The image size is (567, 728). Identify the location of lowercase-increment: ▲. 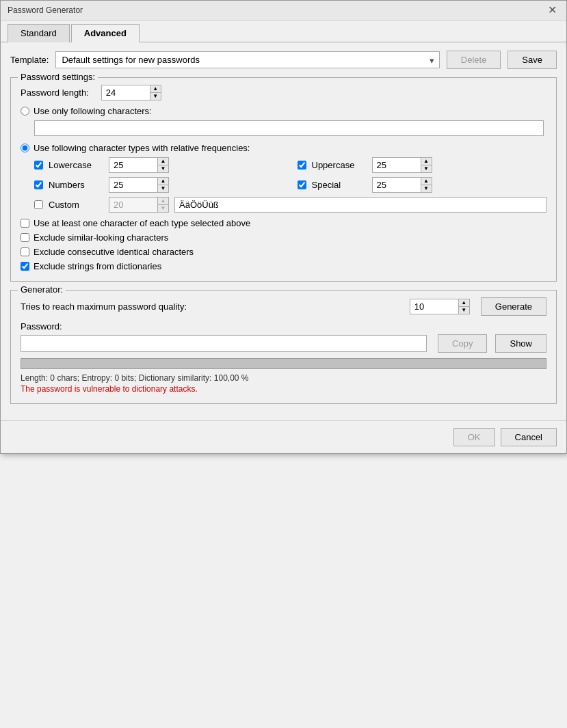
(163, 161).